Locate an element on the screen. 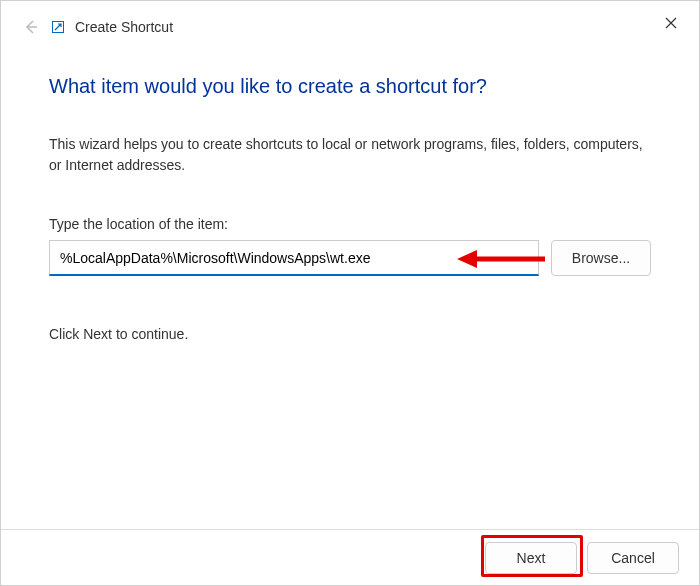 Image resolution: width=700 pixels, height=586 pixels. continue-instruction: Click Next to continue. is located at coordinates (350, 334).